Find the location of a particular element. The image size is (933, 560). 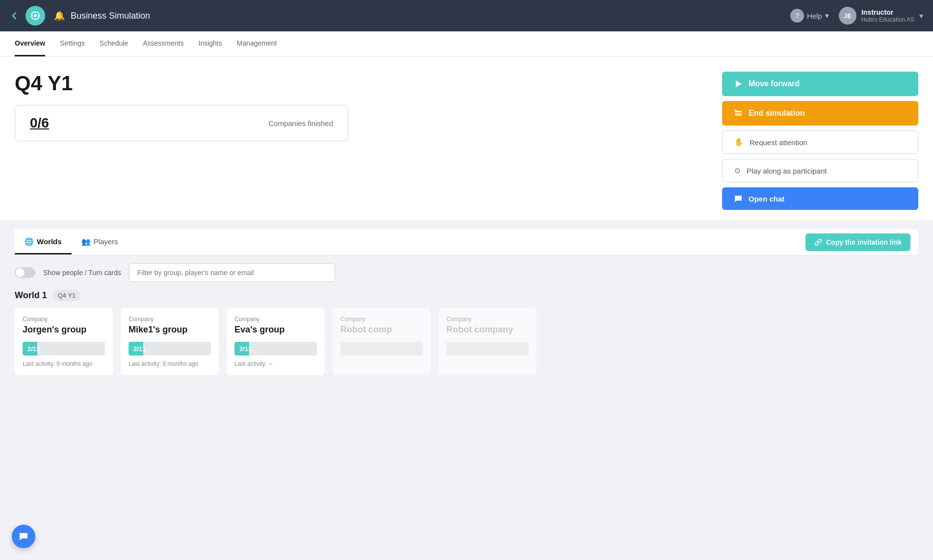

tab-insights: Insights is located at coordinates (210, 44).